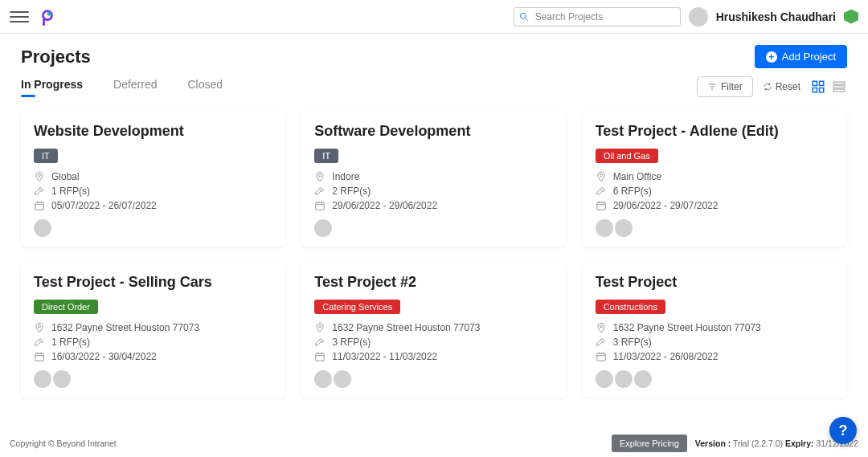 The height and width of the screenshot is (457, 868). I want to click on explore-pricing-button: Explore Pricing, so click(649, 443).